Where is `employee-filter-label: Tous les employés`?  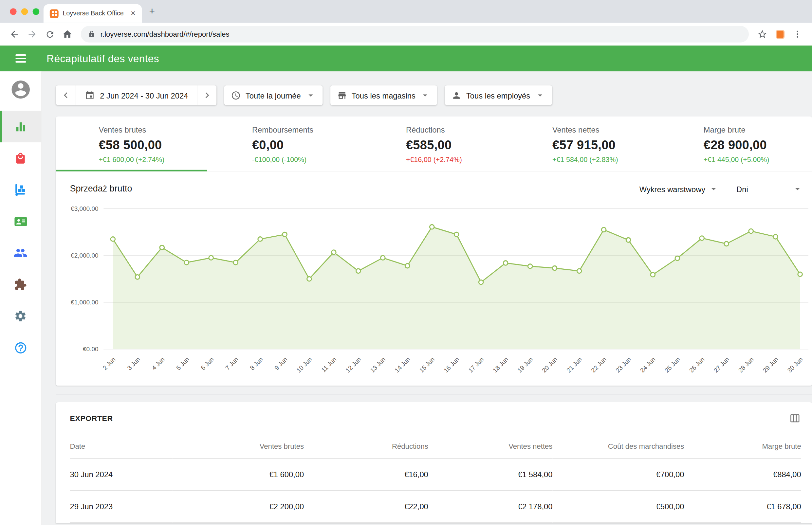 employee-filter-label: Tous les employés is located at coordinates (498, 95).